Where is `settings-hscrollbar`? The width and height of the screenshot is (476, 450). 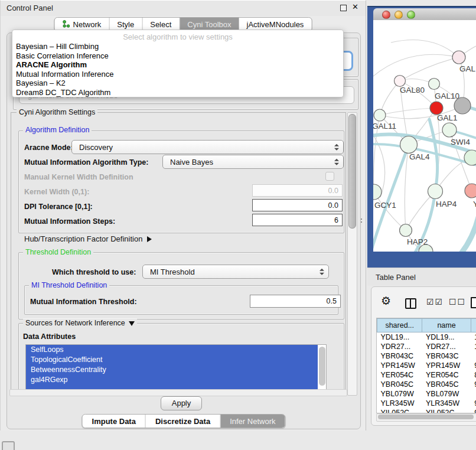 settings-hscrollbar is located at coordinates (178, 393).